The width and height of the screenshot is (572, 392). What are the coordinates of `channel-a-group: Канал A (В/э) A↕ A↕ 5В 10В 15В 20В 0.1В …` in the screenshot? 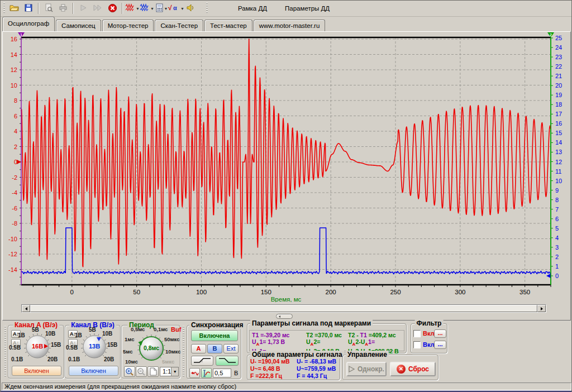 It's located at (36, 352).